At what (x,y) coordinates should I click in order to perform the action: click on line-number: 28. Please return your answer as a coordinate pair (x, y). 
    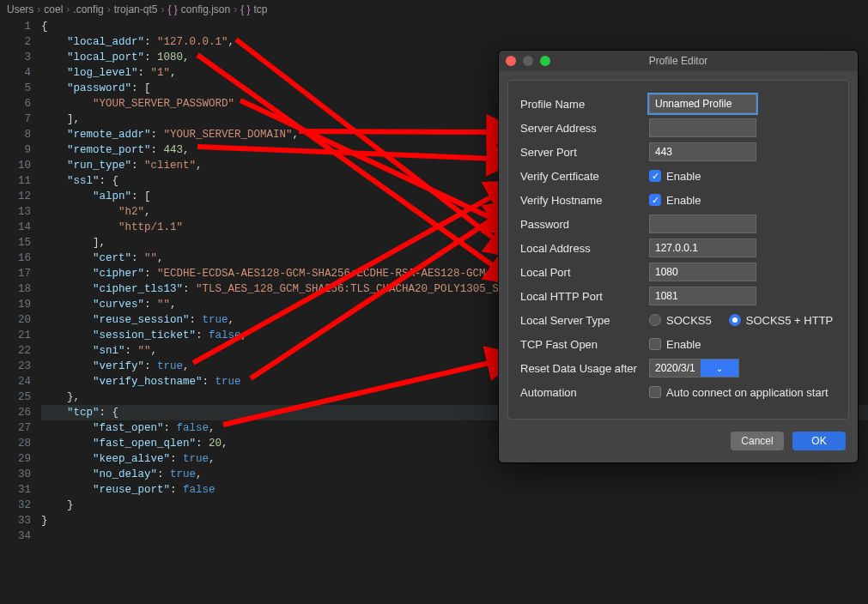
    Looking at the image, I should click on (15, 444).